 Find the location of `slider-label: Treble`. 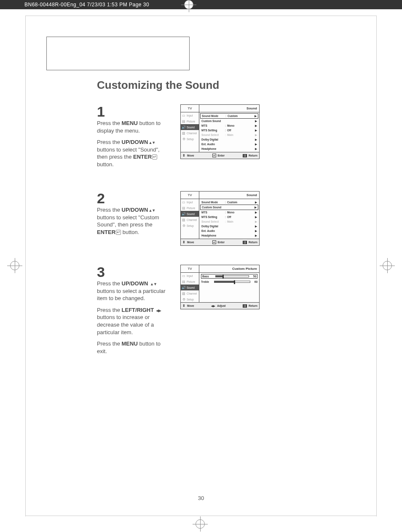

slider-label: Treble is located at coordinates (207, 282).